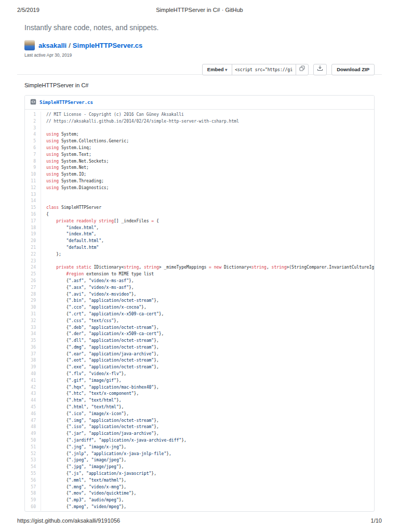 The height and width of the screenshot is (532, 399). What do you see at coordinates (33, 394) in the screenshot?
I see `line-number: 43` at bounding box center [33, 394].